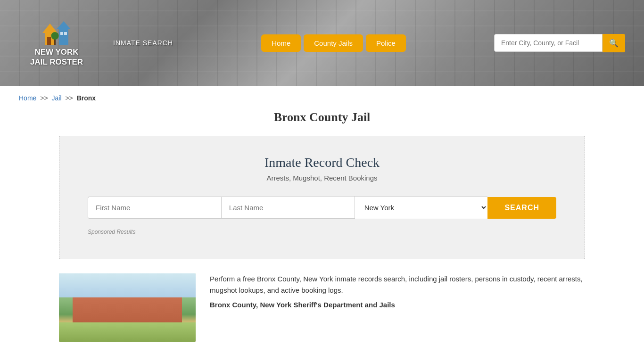 This screenshot has height=362, width=644. What do you see at coordinates (127, 286) in the screenshot?
I see `jail-image-sky` at bounding box center [127, 286].